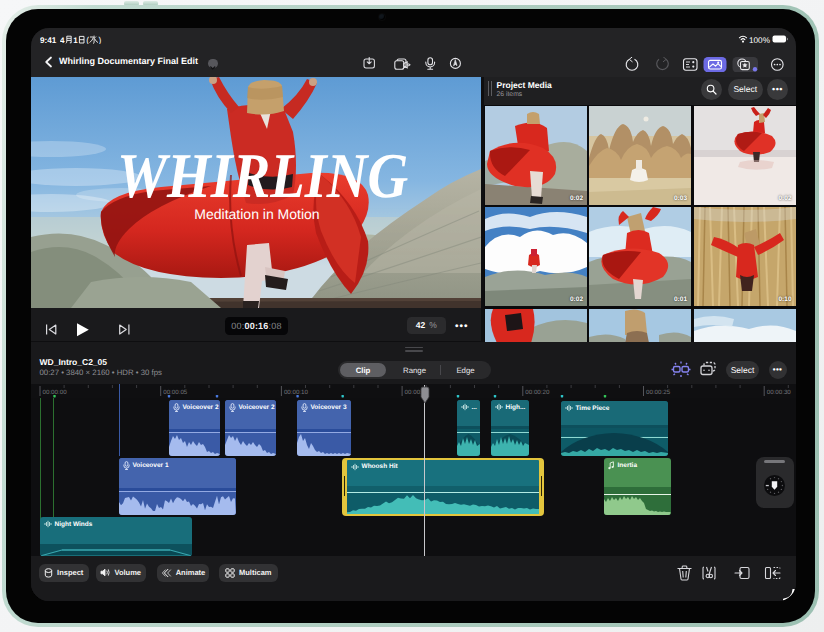 This screenshot has width=824, height=632. Describe the element at coordinates (56, 392) in the screenshot. I see `svg-text: 00:00:00` at that location.